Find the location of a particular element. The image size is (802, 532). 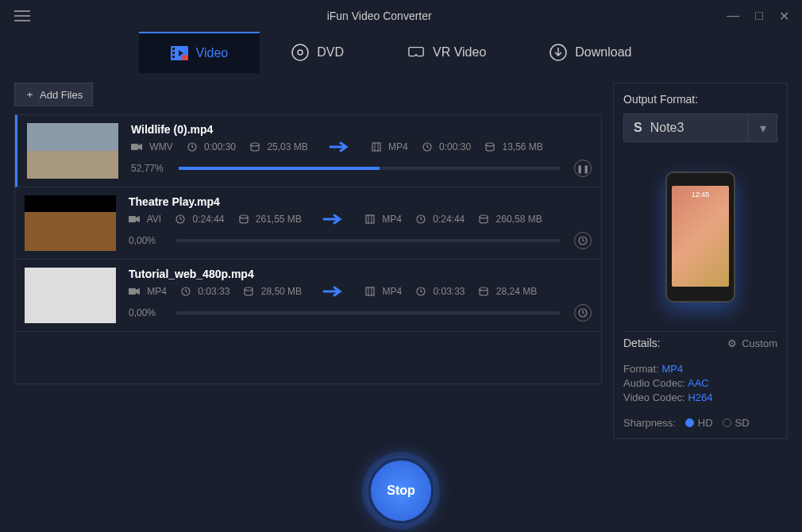

output-format-dropdown: S Note3 ▾ is located at coordinates (700, 128).